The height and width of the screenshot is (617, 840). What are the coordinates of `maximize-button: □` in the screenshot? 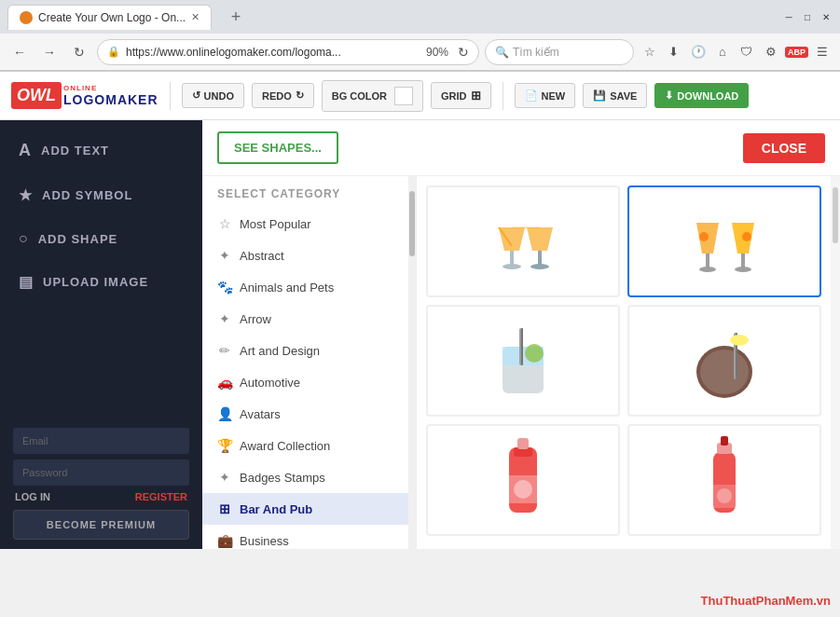 It's located at (807, 17).